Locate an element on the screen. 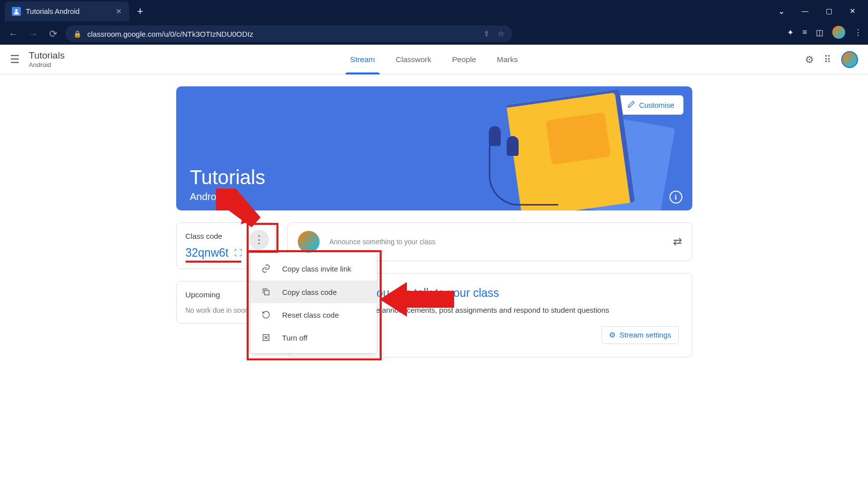 The image size is (868, 484). browser-tab: Tutorials Android ✕ is located at coordinates (67, 11).